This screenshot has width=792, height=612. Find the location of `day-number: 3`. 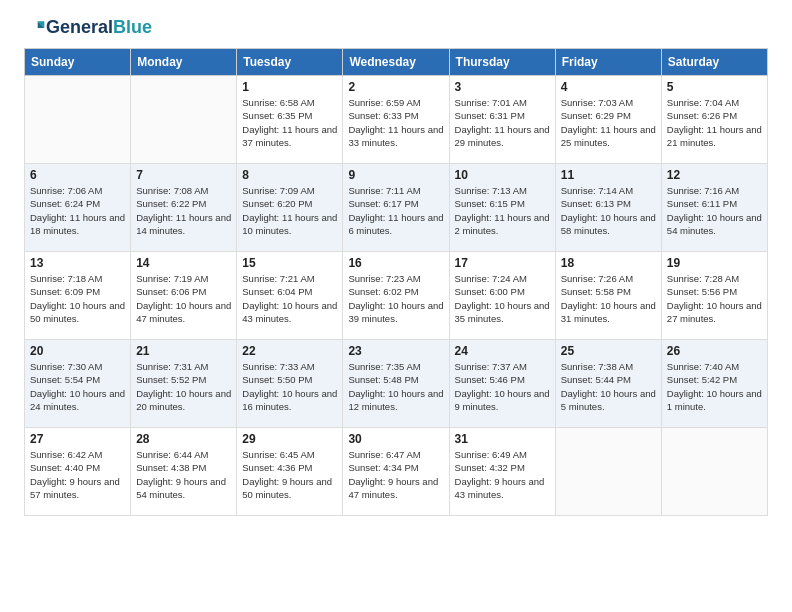

day-number: 3 is located at coordinates (502, 87).